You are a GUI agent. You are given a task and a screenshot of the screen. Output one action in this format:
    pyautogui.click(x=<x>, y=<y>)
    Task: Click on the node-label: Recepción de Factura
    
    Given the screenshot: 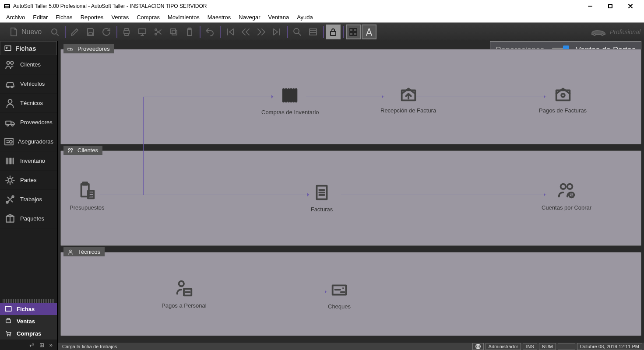 What is the action you would take?
    pyautogui.click(x=408, y=110)
    